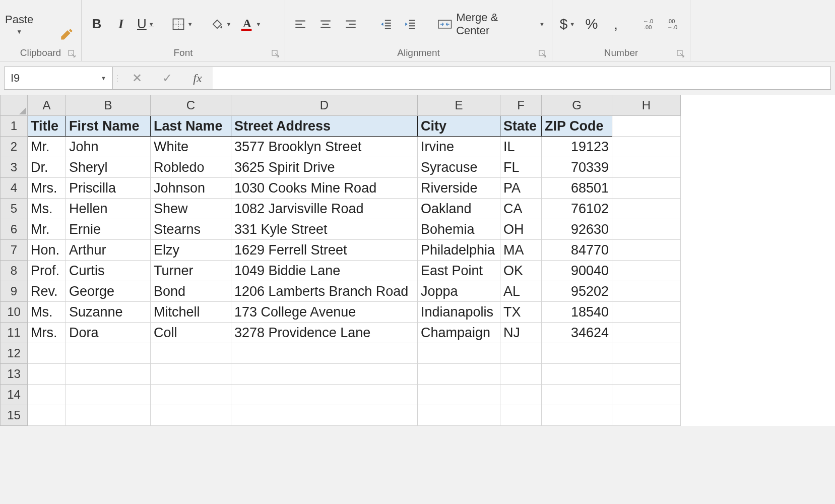  Describe the element at coordinates (108, 126) in the screenshot. I see `cell: First Name` at that location.